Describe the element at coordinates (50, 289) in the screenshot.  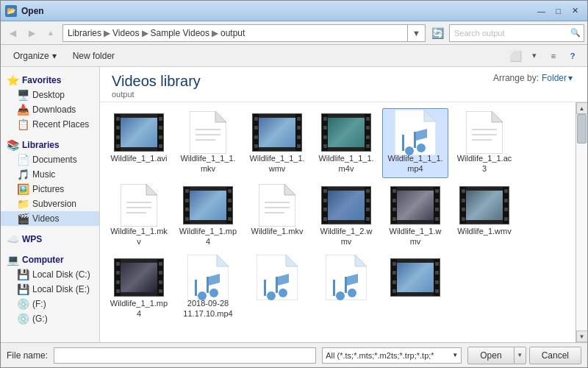
I see `sidebar-item-disk-e: 💾 Local Disk (E:)` at that location.